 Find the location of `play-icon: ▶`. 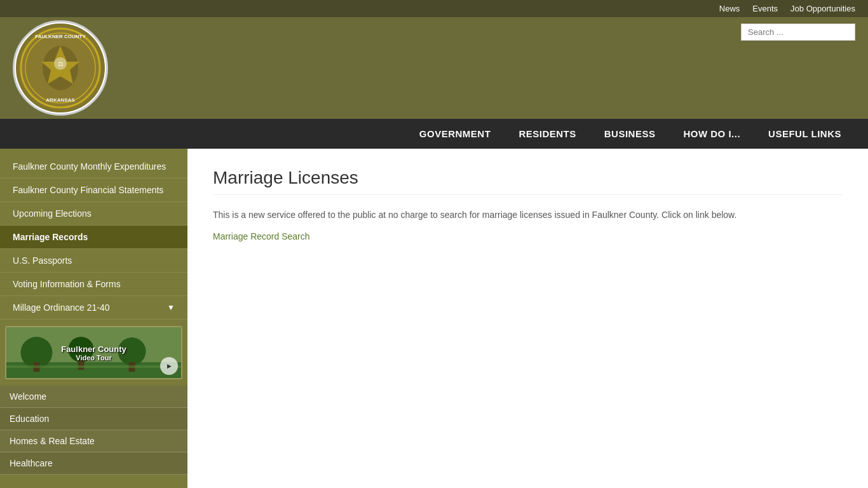

play-icon: ▶ is located at coordinates (169, 366).